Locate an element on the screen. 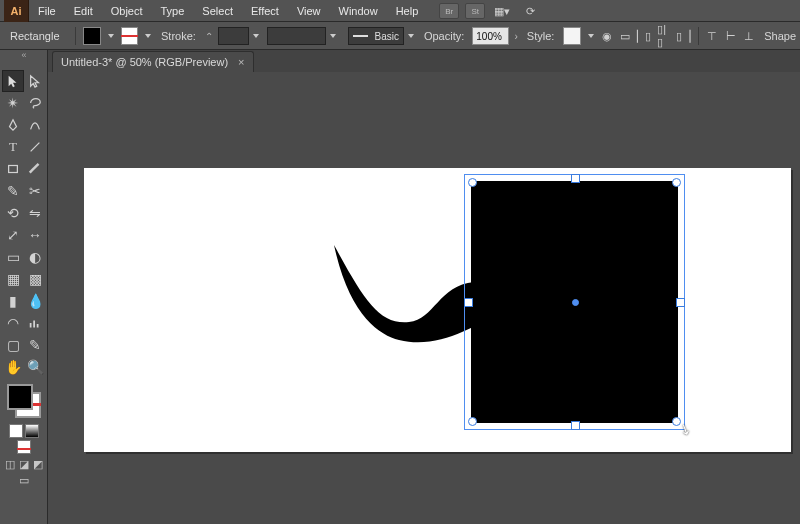 The width and height of the screenshot is (800, 524). handle-bottom-right is located at coordinates (676, 422).